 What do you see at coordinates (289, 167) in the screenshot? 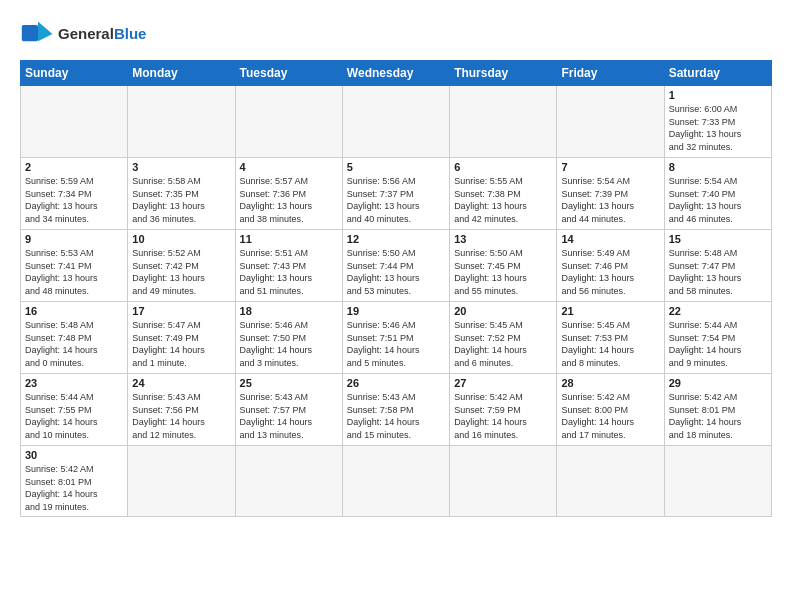
I see `day-number: 4` at bounding box center [289, 167].